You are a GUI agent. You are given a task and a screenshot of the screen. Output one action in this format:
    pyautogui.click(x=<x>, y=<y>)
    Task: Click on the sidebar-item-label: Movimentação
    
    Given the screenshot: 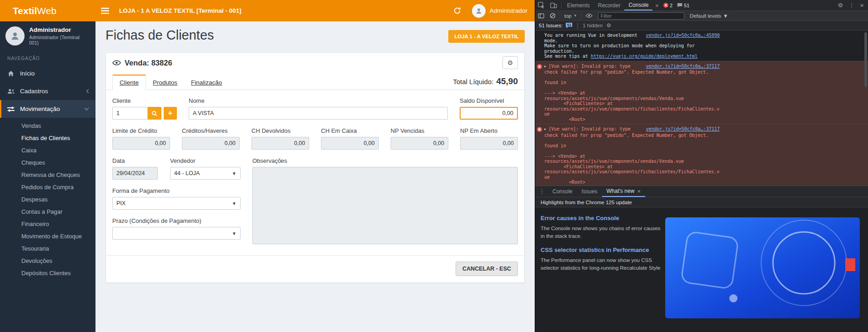 What is the action you would take?
    pyautogui.click(x=40, y=109)
    